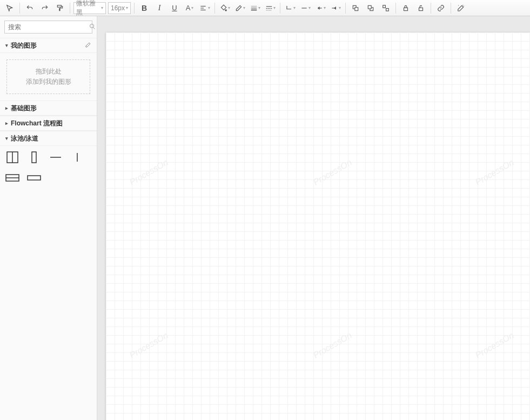 The width and height of the screenshot is (530, 420). Describe the element at coordinates (49, 45) in the screenshot. I see `section-my-shapes: ▾ 我的图形` at that location.